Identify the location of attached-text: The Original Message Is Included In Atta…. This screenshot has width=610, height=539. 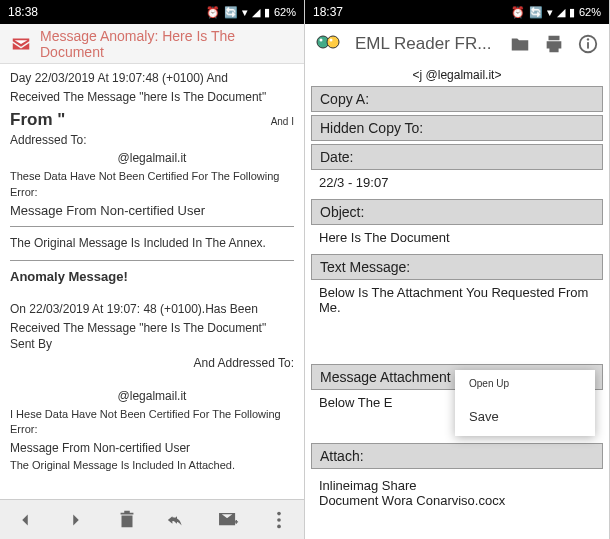
(152, 466).